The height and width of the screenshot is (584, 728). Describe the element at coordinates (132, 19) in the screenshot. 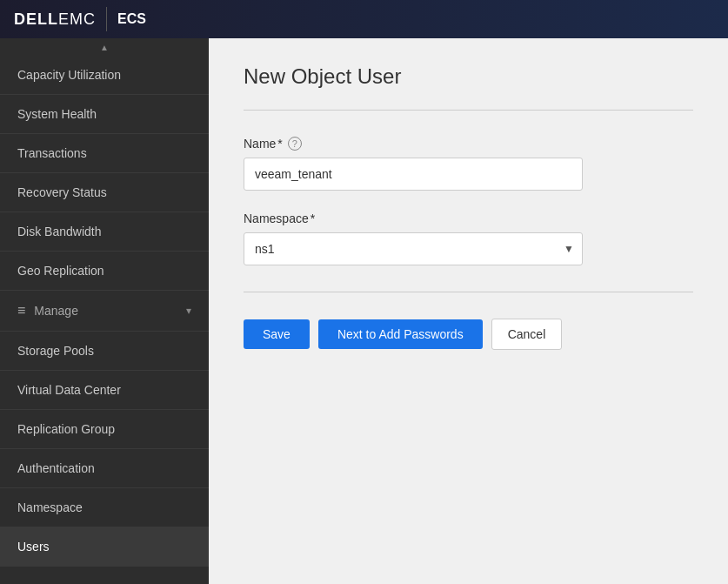

I see `ecs-logo: ECS` at that location.